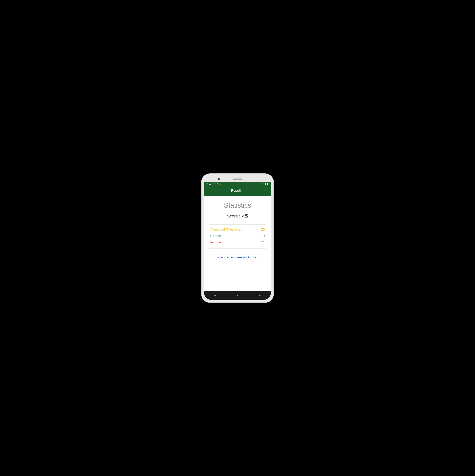 The width and height of the screenshot is (475, 476). Describe the element at coordinates (218, 184) in the screenshot. I see `sync-icon: ↻` at that location.